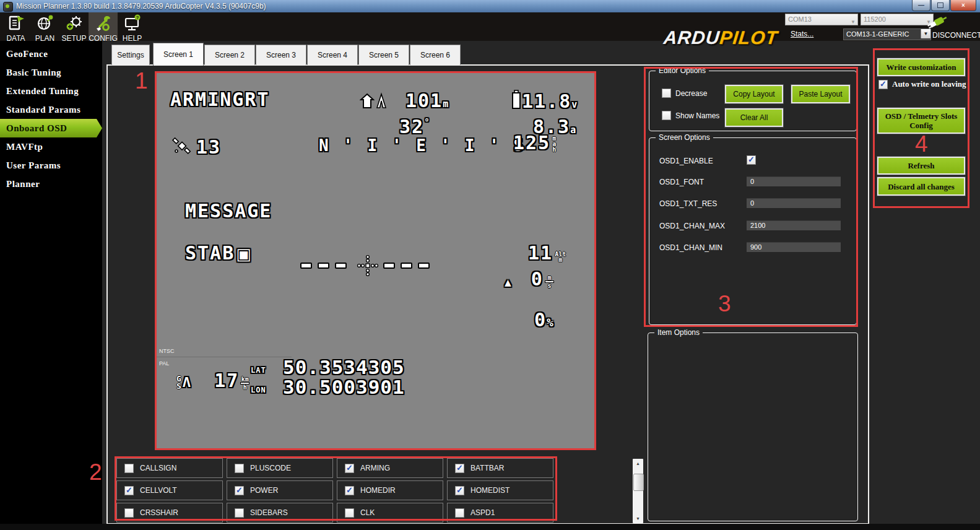  I want to click on horizon-dash, so click(306, 266).